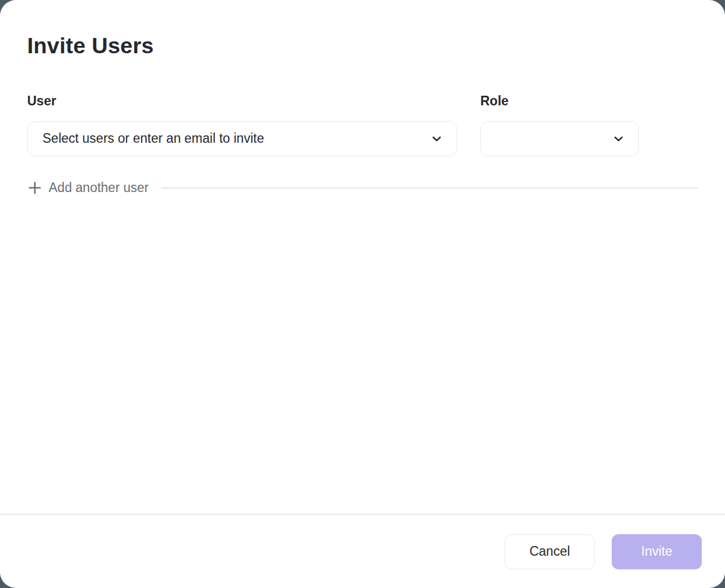 The height and width of the screenshot is (588, 725). What do you see at coordinates (560, 101) in the screenshot?
I see `role-field-label: Role` at bounding box center [560, 101].